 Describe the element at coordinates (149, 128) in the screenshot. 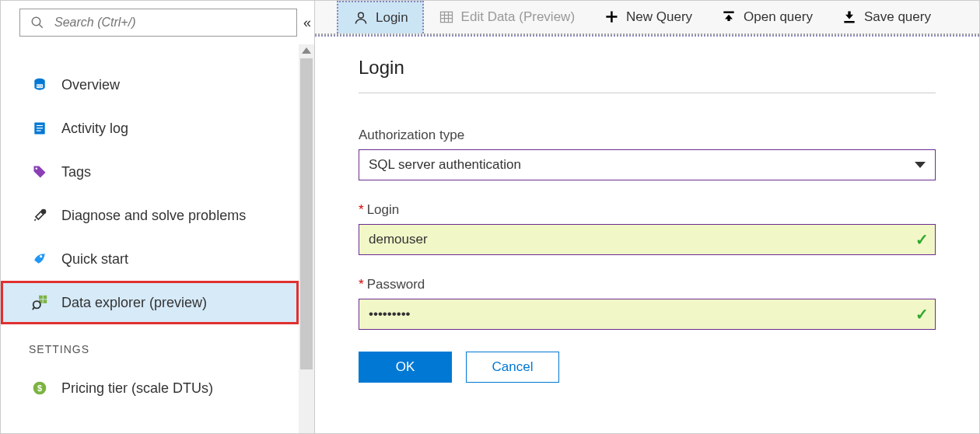

I see `sidebar-item-activity-log: Activity log` at that location.